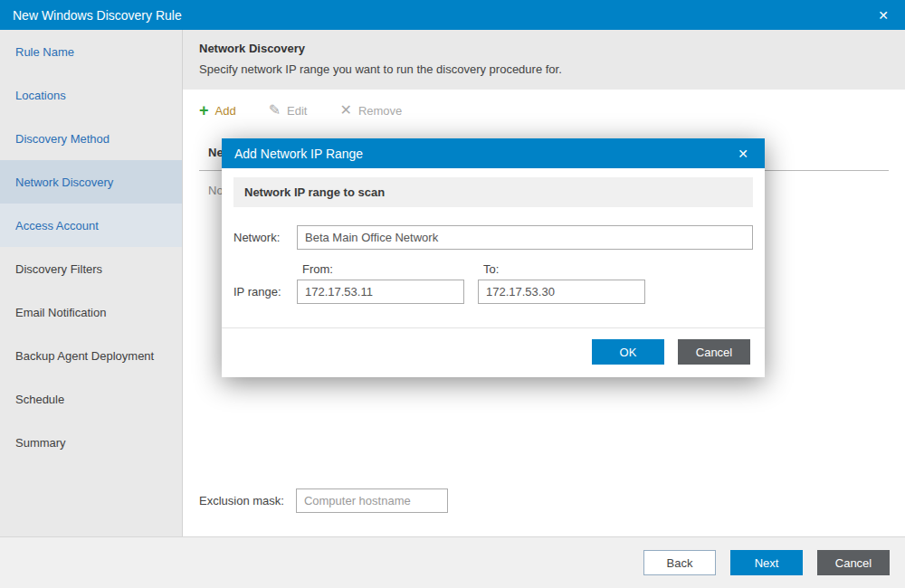 Image resolution: width=905 pixels, height=588 pixels. Describe the element at coordinates (346, 110) in the screenshot. I see `remove-x-icon: ✕` at that location.